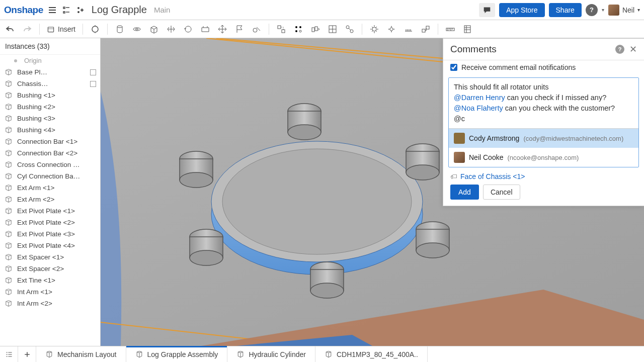 This screenshot has height=362, width=644. I want to click on comment-reference: 🏷 Face of Chassis <1>, so click(543, 178).